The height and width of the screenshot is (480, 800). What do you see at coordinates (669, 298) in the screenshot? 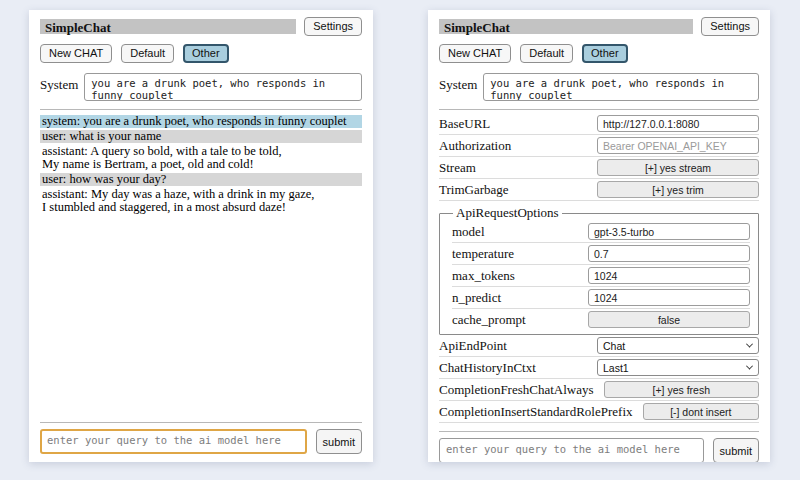
I see `n-predict-input` at bounding box center [669, 298].